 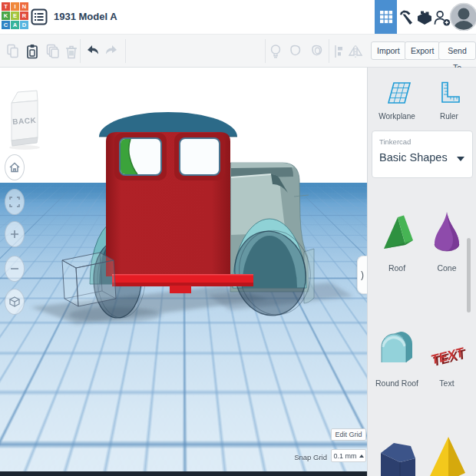 What do you see at coordinates (276, 51) in the screenshot?
I see `show-all-lightbulb-icon` at bounding box center [276, 51].